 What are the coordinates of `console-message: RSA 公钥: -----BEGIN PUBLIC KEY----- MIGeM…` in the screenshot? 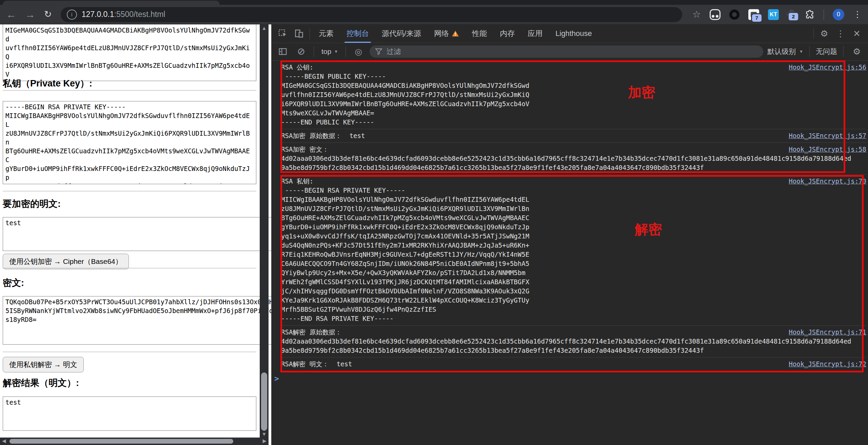 It's located at (574, 95).